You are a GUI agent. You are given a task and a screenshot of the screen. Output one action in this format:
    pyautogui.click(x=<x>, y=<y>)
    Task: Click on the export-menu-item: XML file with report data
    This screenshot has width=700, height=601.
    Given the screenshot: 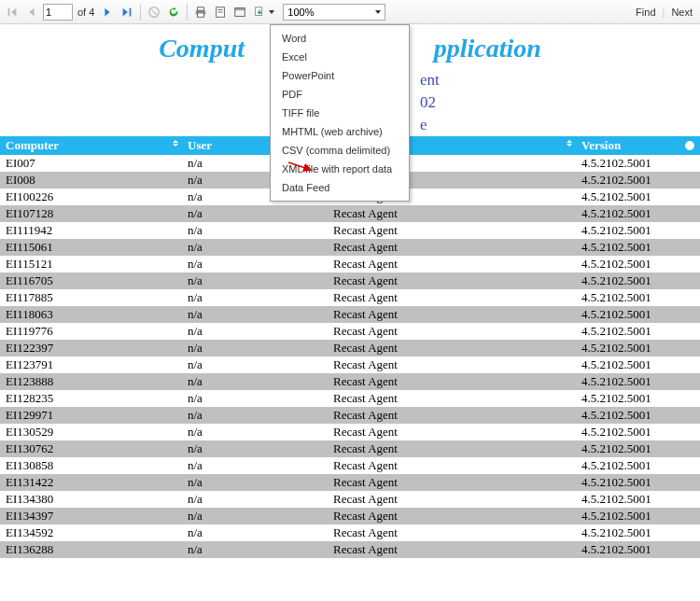 What is the action you would take?
    pyautogui.click(x=340, y=169)
    